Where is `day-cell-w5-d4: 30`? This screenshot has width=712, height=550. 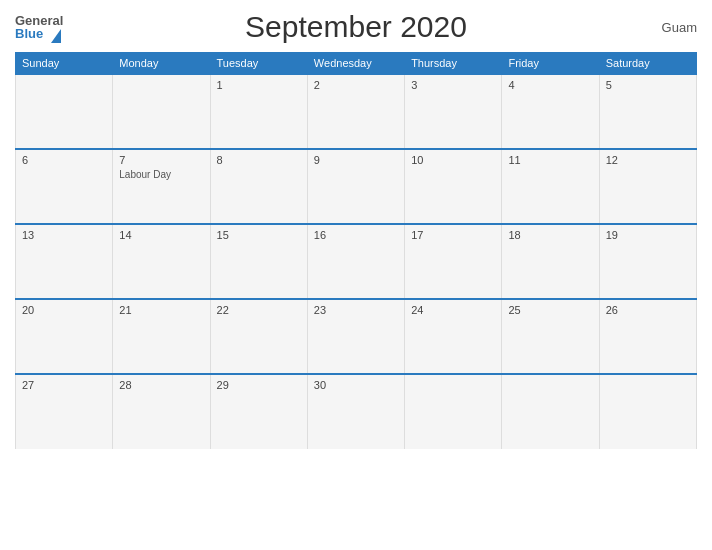 day-cell-w5-d4: 30 is located at coordinates (356, 412).